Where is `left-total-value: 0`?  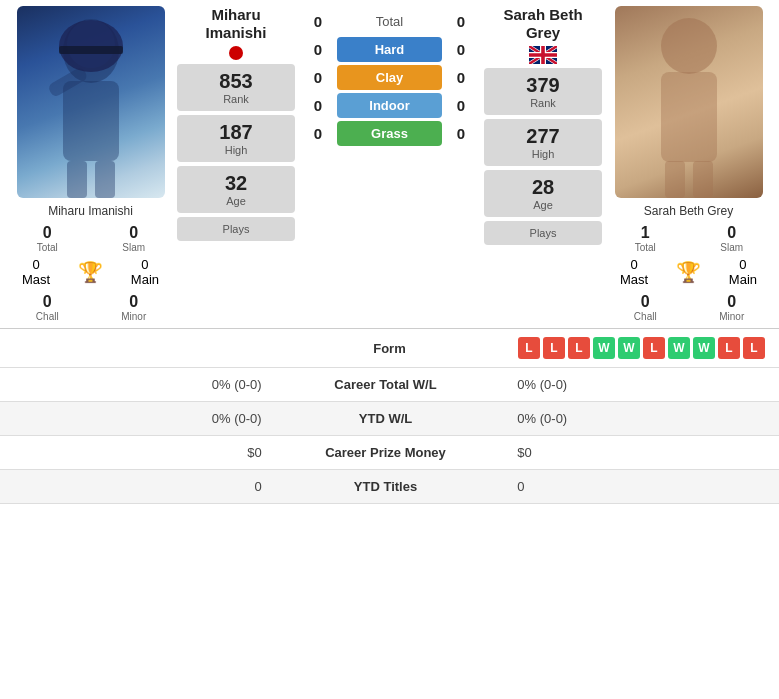
left-total-value: 0 is located at coordinates (48, 233).